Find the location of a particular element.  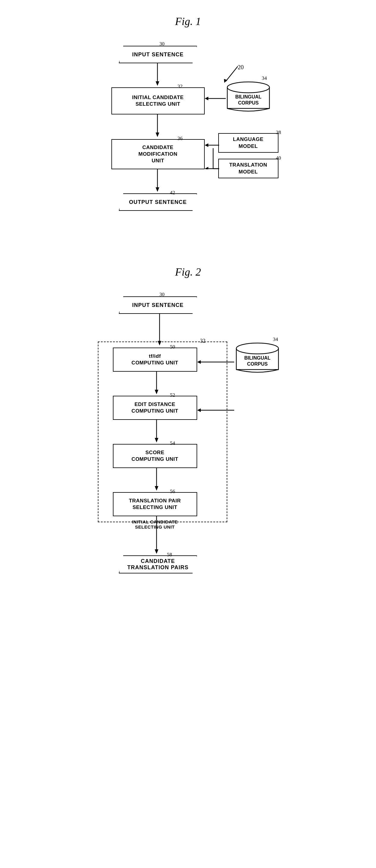

candidate-translation-box: CANDIDATE TRANSLATION PAIRS is located at coordinates (158, 564).